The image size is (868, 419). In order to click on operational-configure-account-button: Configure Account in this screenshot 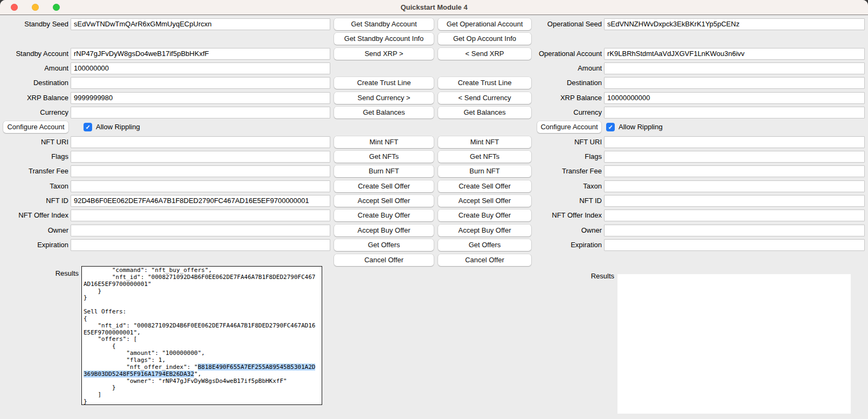, I will do `click(569, 127)`.